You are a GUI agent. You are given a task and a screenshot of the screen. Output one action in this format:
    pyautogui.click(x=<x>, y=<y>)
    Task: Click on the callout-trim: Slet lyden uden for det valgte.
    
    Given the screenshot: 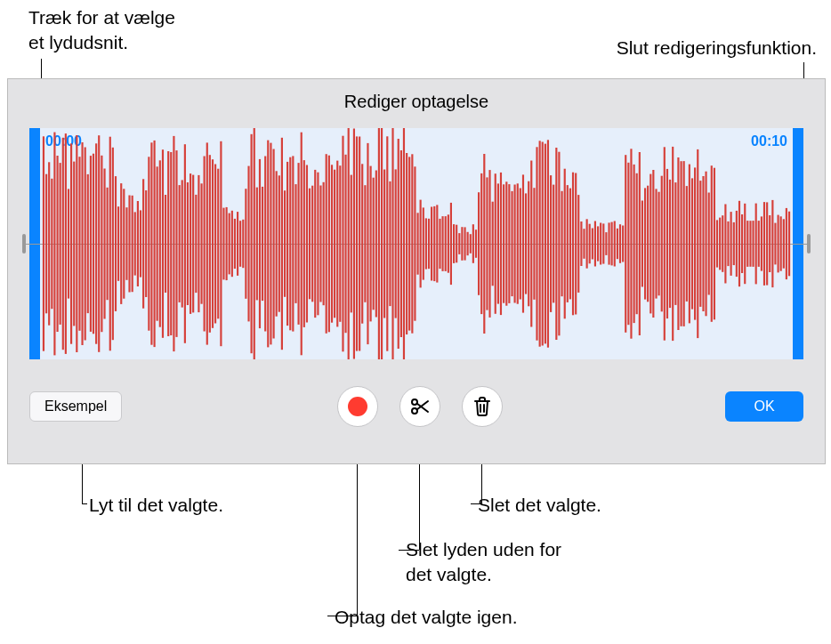 What is the action you would take?
    pyautogui.click(x=484, y=562)
    